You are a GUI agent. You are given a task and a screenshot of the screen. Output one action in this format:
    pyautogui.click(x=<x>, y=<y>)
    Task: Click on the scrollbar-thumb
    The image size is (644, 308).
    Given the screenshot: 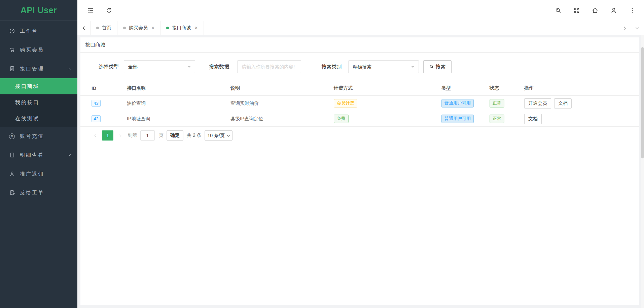 What is the action you would take?
    pyautogui.click(x=643, y=103)
    